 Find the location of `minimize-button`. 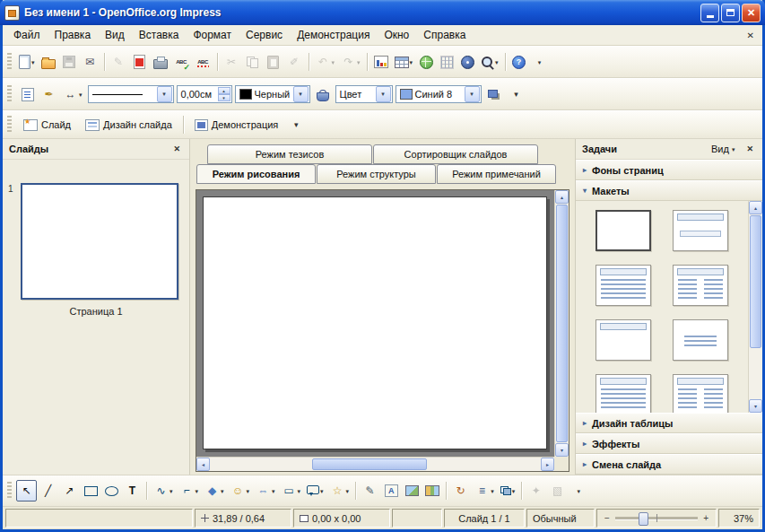

minimize-button is located at coordinates (710, 13).